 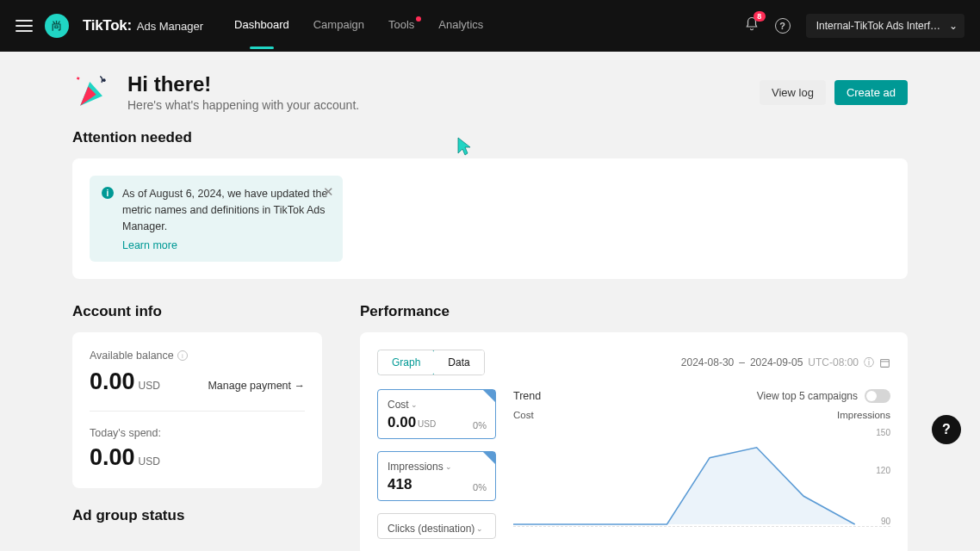 What do you see at coordinates (885, 363) in the screenshot?
I see `calendar-icon` at bounding box center [885, 363].